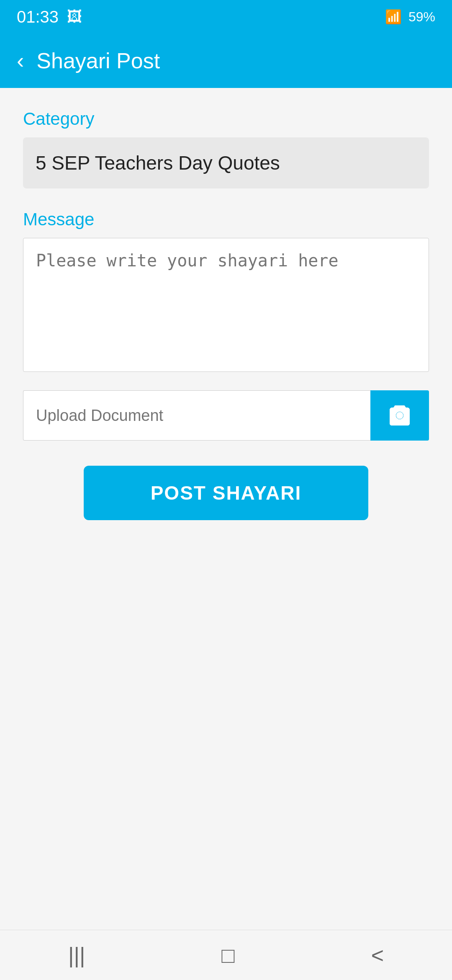 This screenshot has width=452, height=980. What do you see at coordinates (422, 17) in the screenshot?
I see `battery-level: 59%` at bounding box center [422, 17].